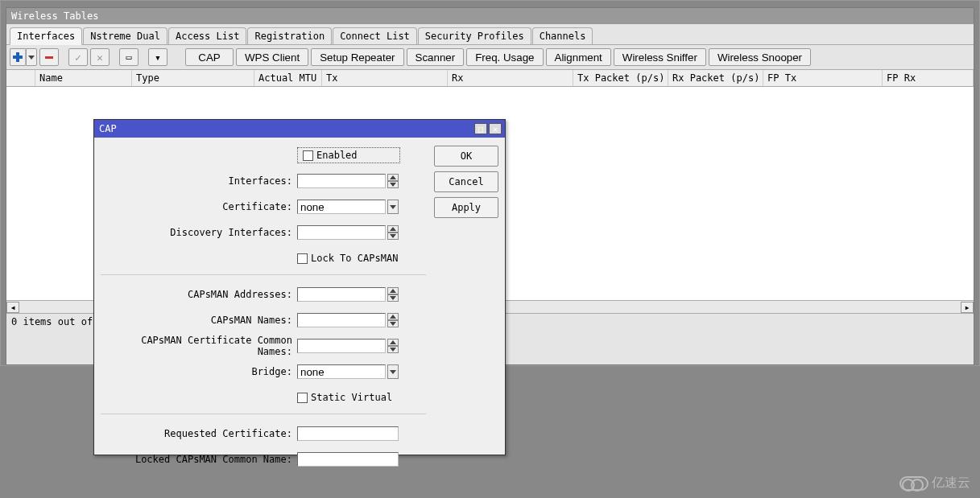 The width and height of the screenshot is (980, 498). Describe the element at coordinates (199, 346) in the screenshot. I see `cert-names-label: CAPsMAN Certificate Common Names:` at that location.